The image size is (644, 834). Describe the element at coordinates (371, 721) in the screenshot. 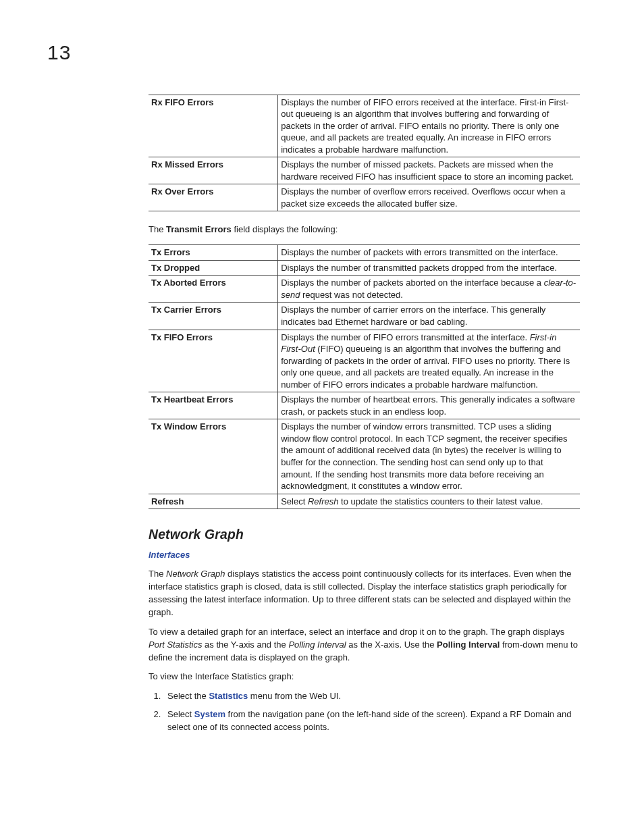

I see `list-item: Select System from the navigation pane (…` at that location.